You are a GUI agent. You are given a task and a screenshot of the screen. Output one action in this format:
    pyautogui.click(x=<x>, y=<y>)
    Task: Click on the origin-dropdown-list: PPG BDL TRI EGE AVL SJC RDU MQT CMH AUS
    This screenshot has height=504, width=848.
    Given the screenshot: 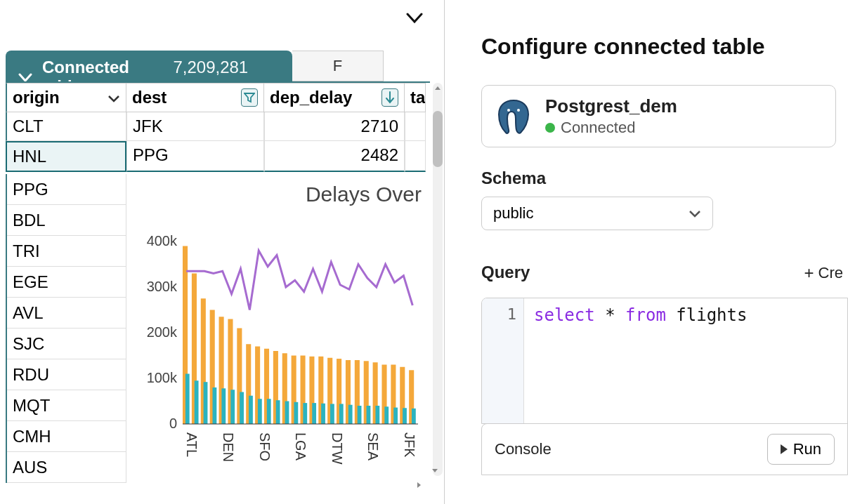 What is the action you would take?
    pyautogui.click(x=66, y=329)
    